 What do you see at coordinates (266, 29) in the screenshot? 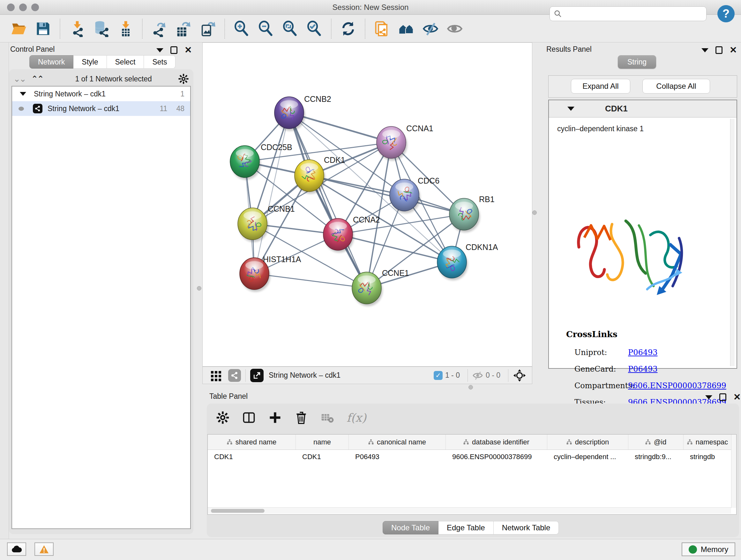
I see `zoom-out-button` at bounding box center [266, 29].